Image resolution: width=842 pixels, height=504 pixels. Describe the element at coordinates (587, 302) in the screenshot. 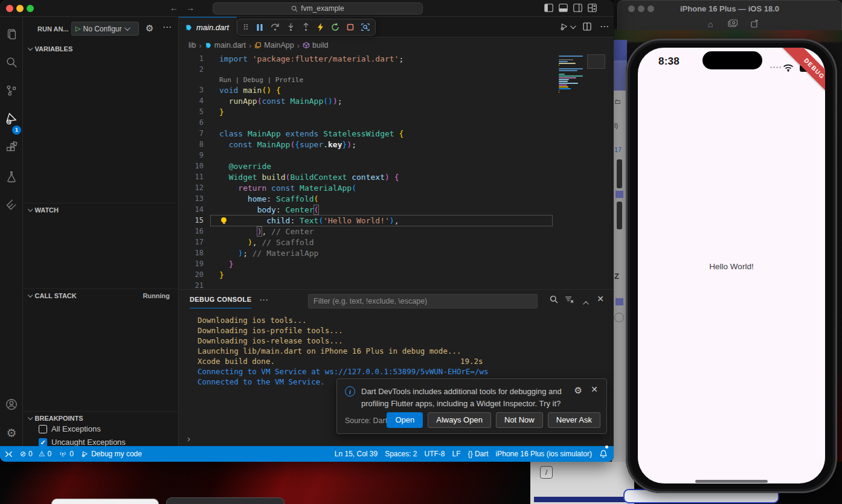

I see `collapse-panel-icon` at that location.